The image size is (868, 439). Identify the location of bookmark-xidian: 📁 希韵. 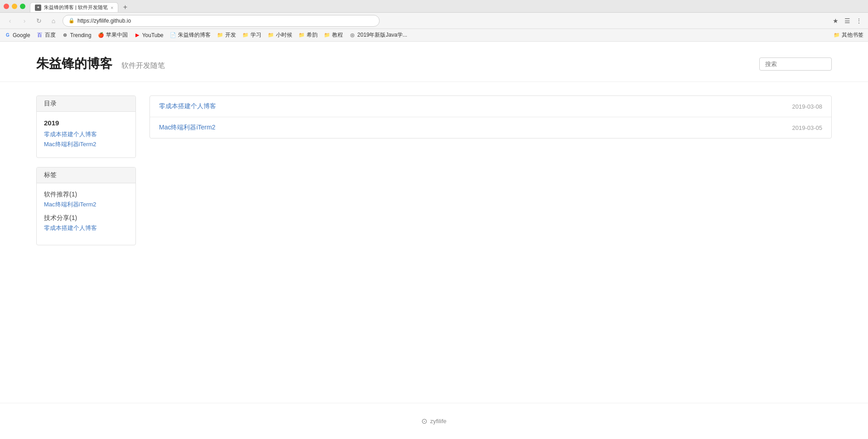
(308, 35).